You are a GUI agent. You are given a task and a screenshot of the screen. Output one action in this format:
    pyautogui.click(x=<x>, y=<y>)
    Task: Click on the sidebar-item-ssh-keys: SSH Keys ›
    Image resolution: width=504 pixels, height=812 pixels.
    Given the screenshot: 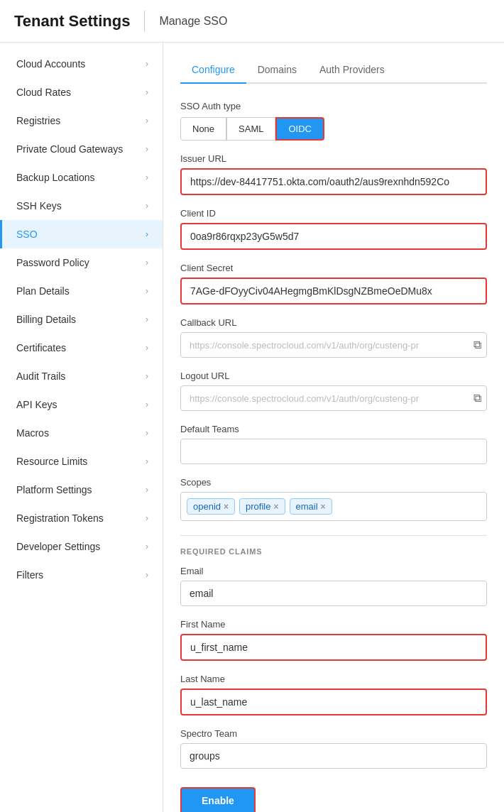 What is the action you would take?
    pyautogui.click(x=81, y=206)
    